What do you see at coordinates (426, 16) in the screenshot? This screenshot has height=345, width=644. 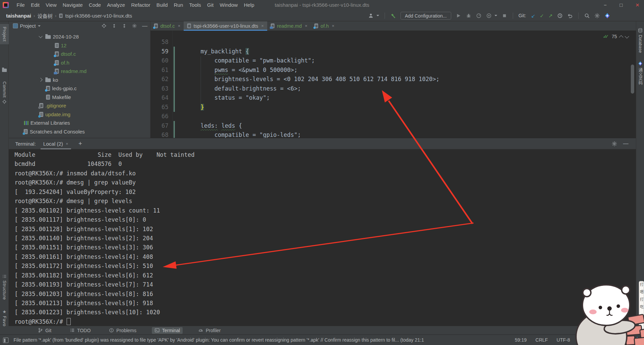 I see `add-configuration-button: Add Configuration...` at bounding box center [426, 16].